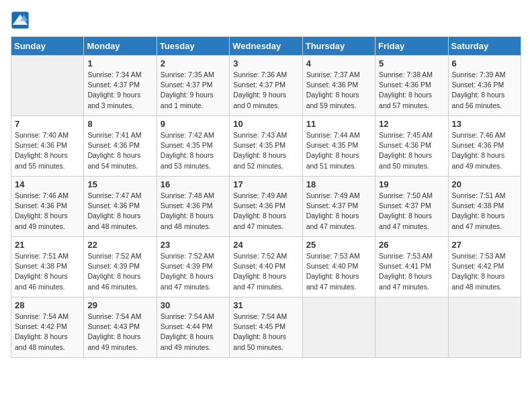 The height and width of the screenshot is (411, 532). Describe the element at coordinates (266, 146) in the screenshot. I see `calendar-cell: 10Sunrise: 7:43 AM Sunset: 4:35 PM Dayli…` at that location.